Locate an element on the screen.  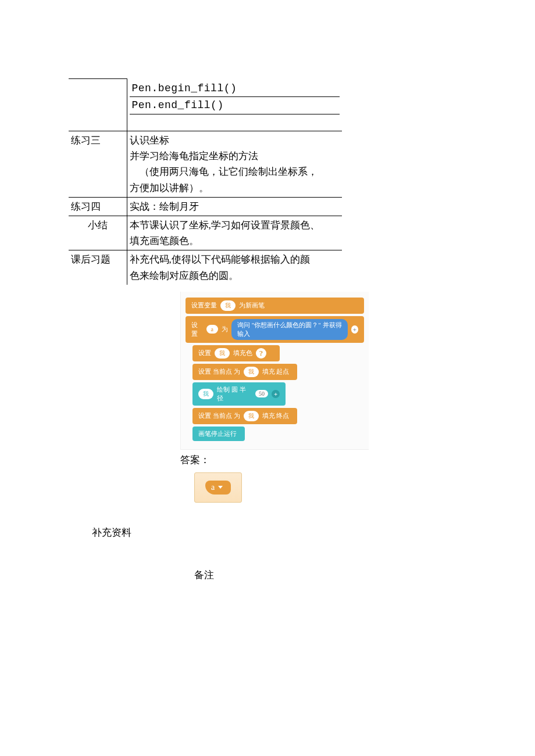
supplement-label: 补充资料 is located at coordinates (112, 532).